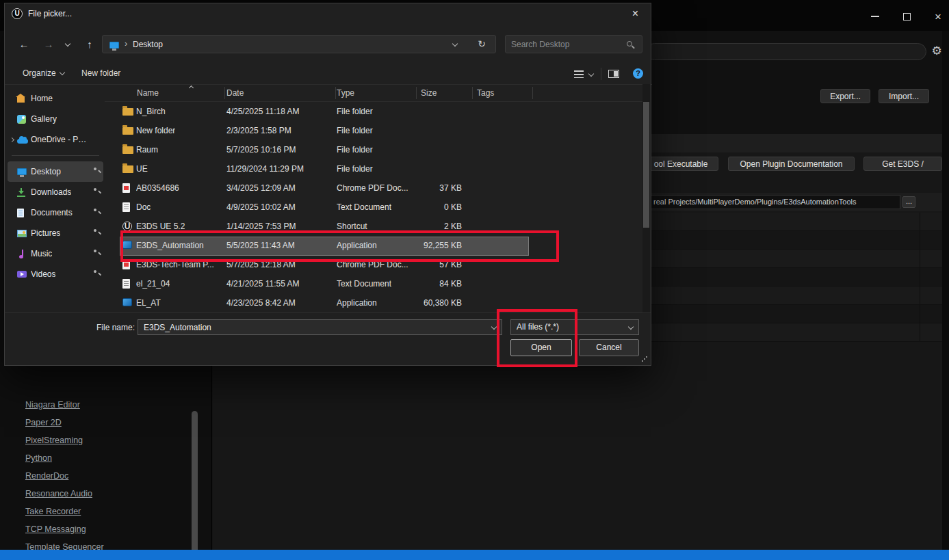  I want to click on maximize-button, so click(907, 16).